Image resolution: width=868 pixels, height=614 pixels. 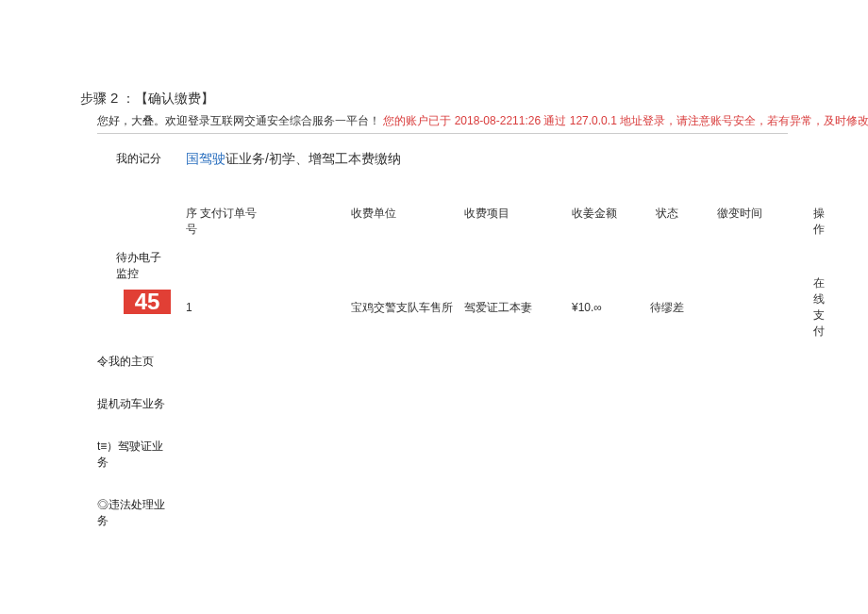 What do you see at coordinates (511, 222) in the screenshot?
I see `th-item: 收费项目` at bounding box center [511, 222].